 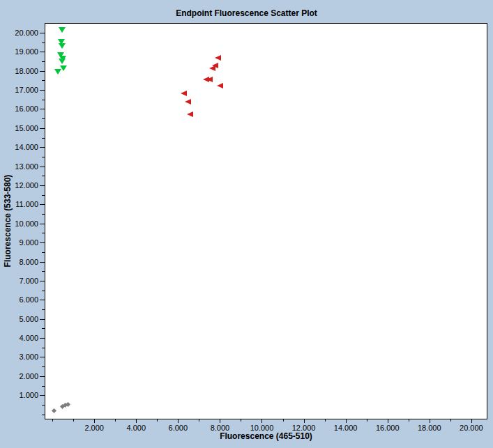 I want to click on y-tick-label: 9.000, so click(x=21, y=242).